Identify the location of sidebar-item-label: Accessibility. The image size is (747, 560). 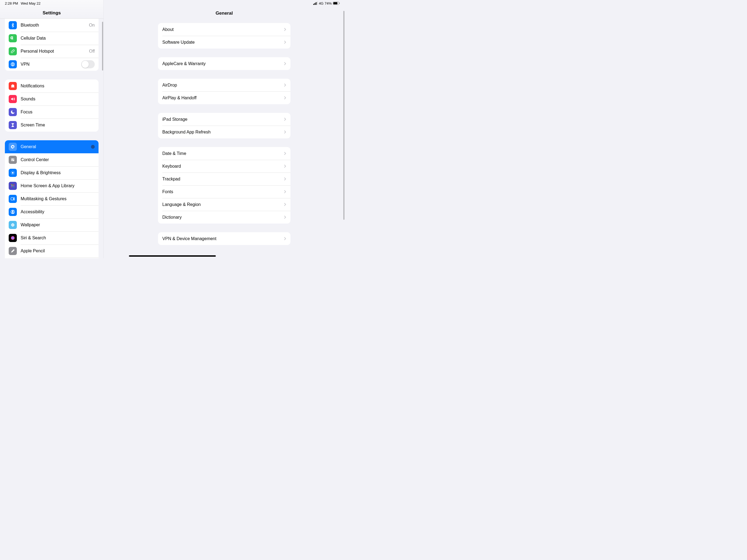
(58, 212).